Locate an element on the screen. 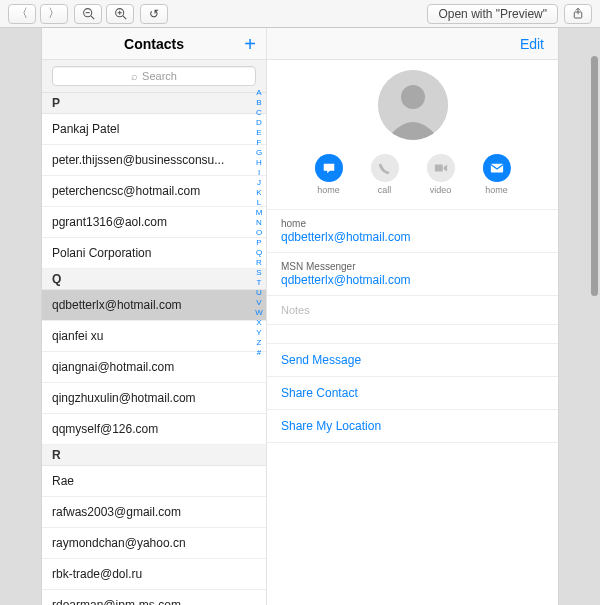  video-icon is located at coordinates (441, 168).